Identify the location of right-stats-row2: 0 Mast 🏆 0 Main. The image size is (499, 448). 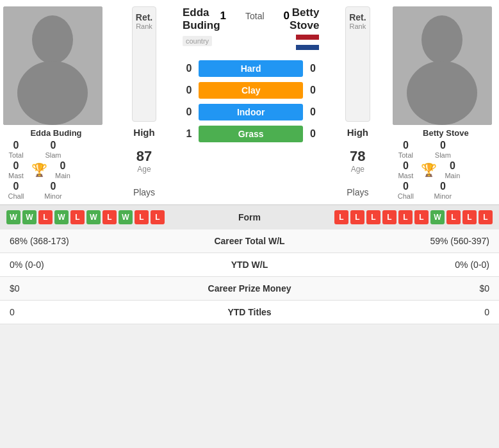
(446, 170).